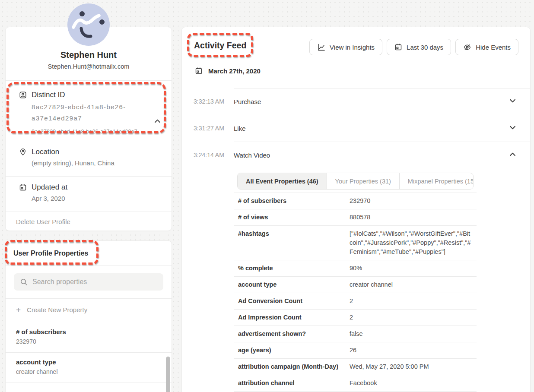 This screenshot has height=392, width=534. I want to click on profile-email: Stephen.Hunt@hotmailx.com, so click(89, 66).